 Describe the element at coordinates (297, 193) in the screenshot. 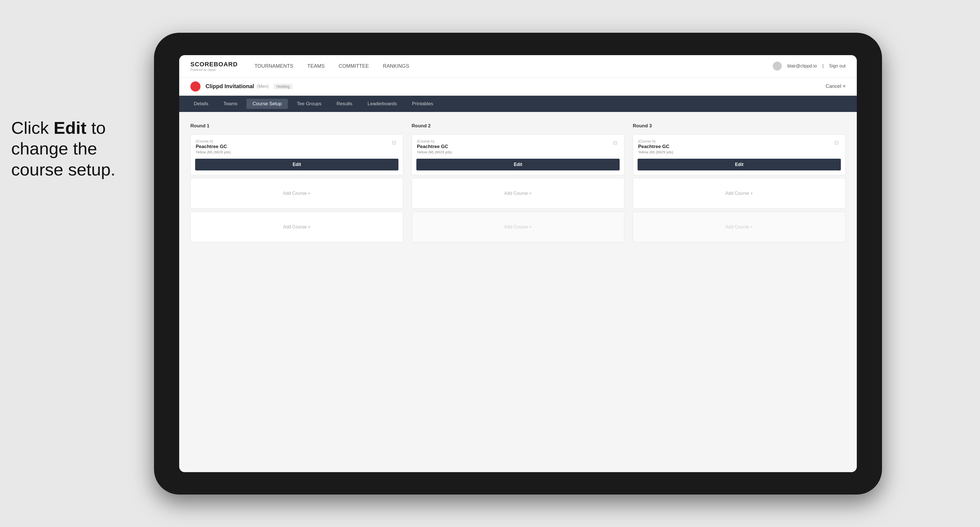

I see `round-1-add-course-1: Add Course +` at that location.